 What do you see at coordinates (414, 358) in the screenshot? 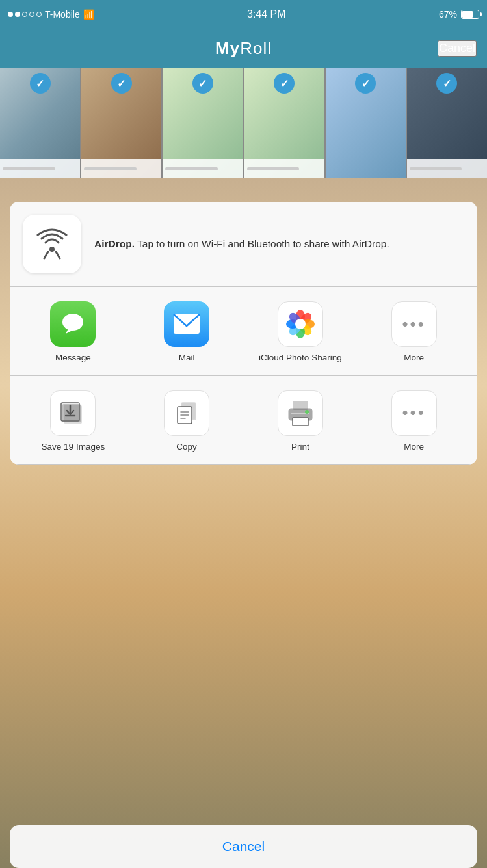
I see `more-apps-label: More` at bounding box center [414, 358].